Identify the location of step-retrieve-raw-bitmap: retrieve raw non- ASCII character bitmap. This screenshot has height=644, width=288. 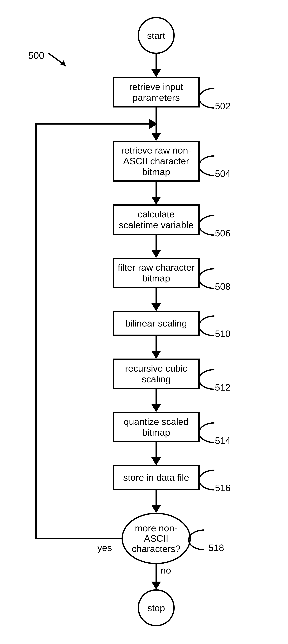
(156, 161).